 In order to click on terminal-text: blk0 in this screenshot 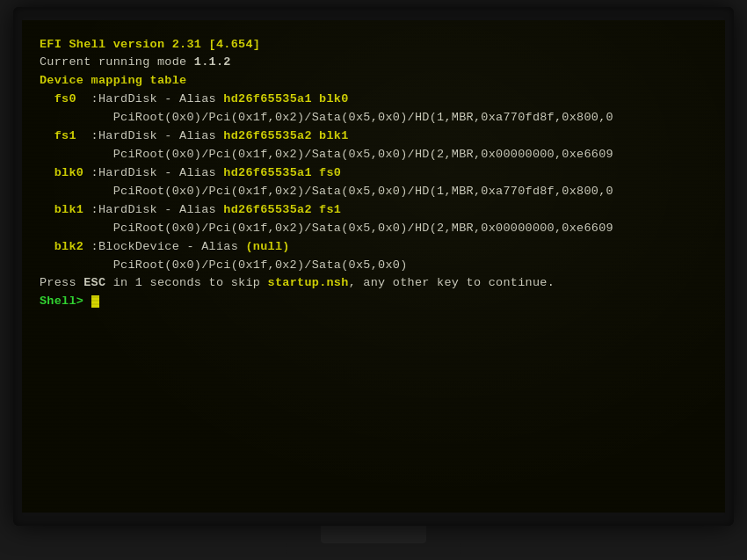, I will do `click(62, 172)`.